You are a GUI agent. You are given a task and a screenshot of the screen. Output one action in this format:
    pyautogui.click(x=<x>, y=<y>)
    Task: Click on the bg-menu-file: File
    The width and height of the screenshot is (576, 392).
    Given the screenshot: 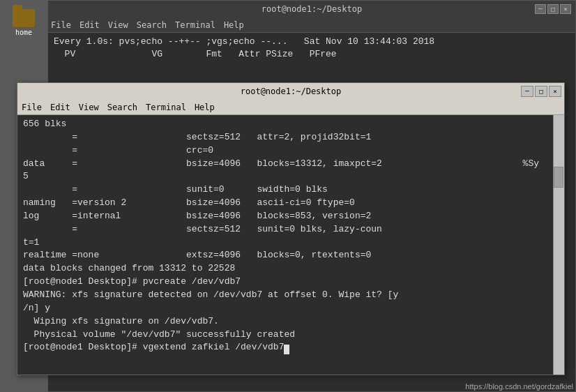 What is the action you would take?
    pyautogui.click(x=61, y=25)
    